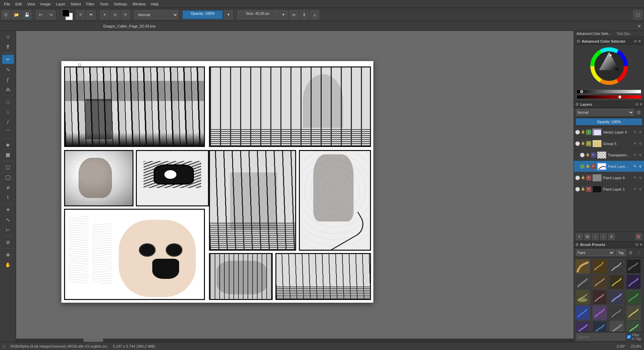  I want to click on menu-filter: Filter, so click(90, 4).